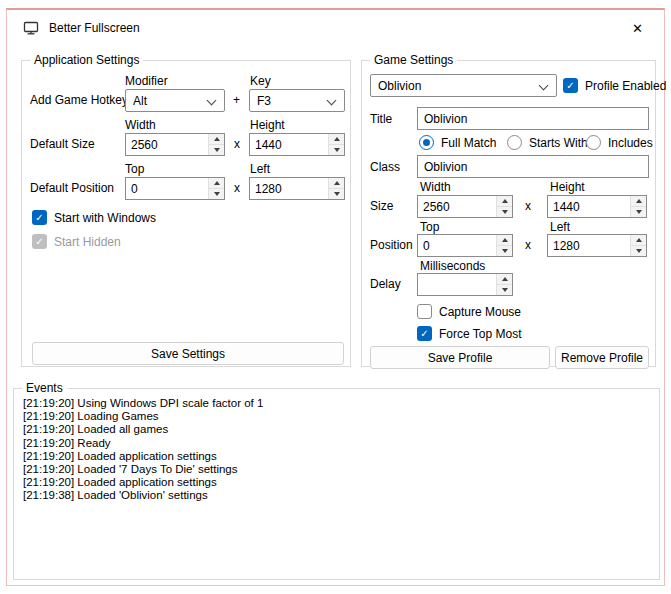 This screenshot has height=594, width=671. I want to click on start-hidden-checkbox: ✓ Start Hidden, so click(76, 242).